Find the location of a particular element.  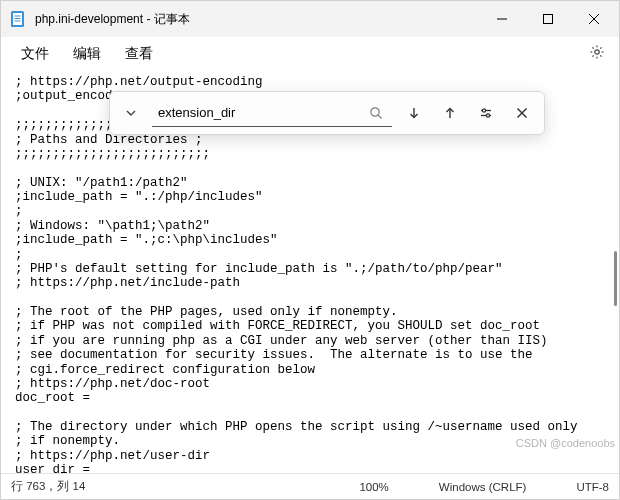

find-options-button is located at coordinates (486, 113).